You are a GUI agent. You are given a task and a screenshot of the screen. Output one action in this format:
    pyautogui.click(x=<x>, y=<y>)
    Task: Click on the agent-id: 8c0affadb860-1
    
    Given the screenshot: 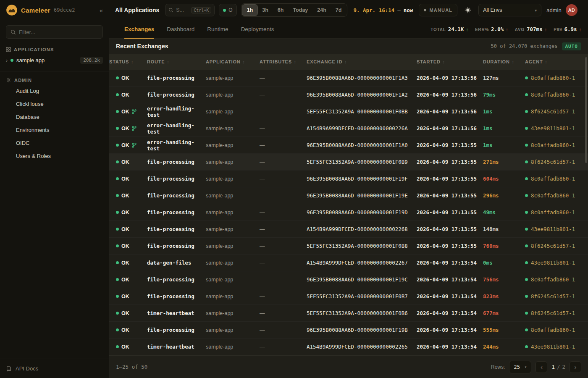 What is the action you would take?
    pyautogui.click(x=553, y=280)
    